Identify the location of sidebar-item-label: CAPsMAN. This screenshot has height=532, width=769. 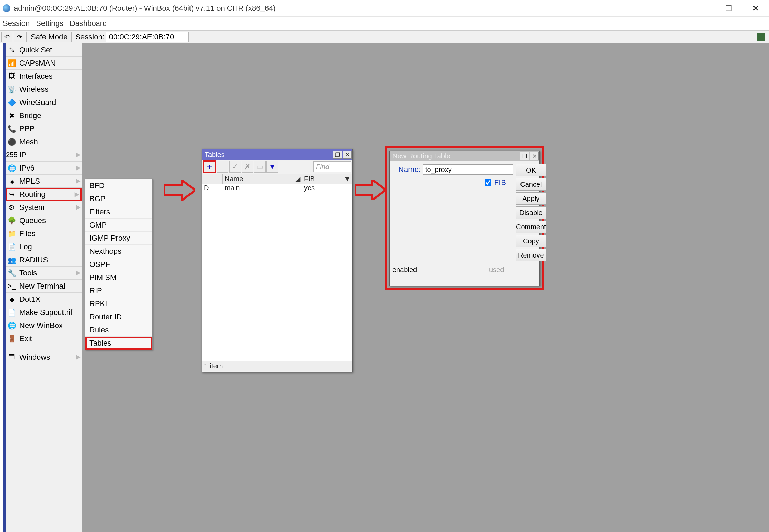
(37, 63).